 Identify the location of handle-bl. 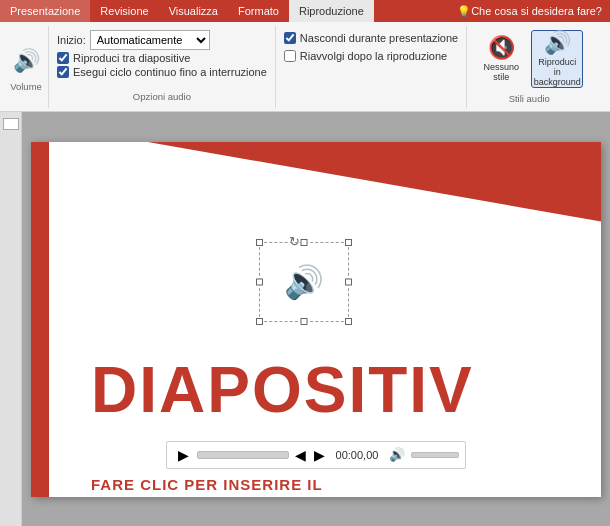
(260, 322).